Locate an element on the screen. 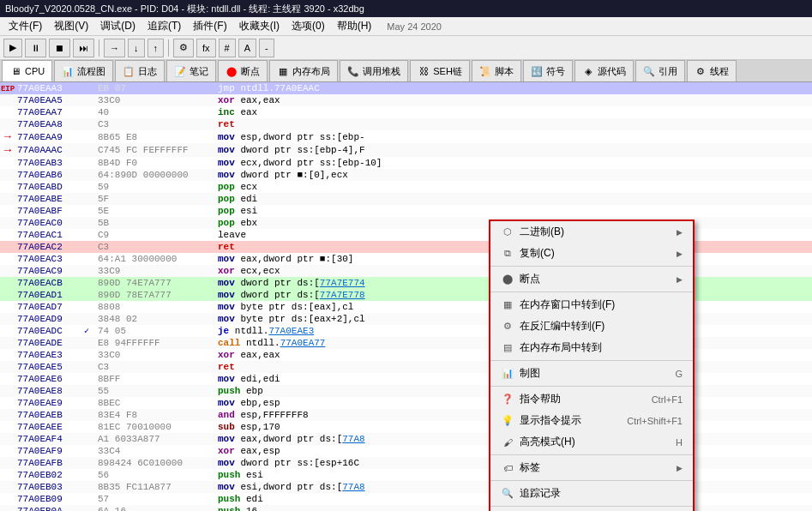 The image size is (812, 511). graph-icon: 📊 is located at coordinates (508, 374).